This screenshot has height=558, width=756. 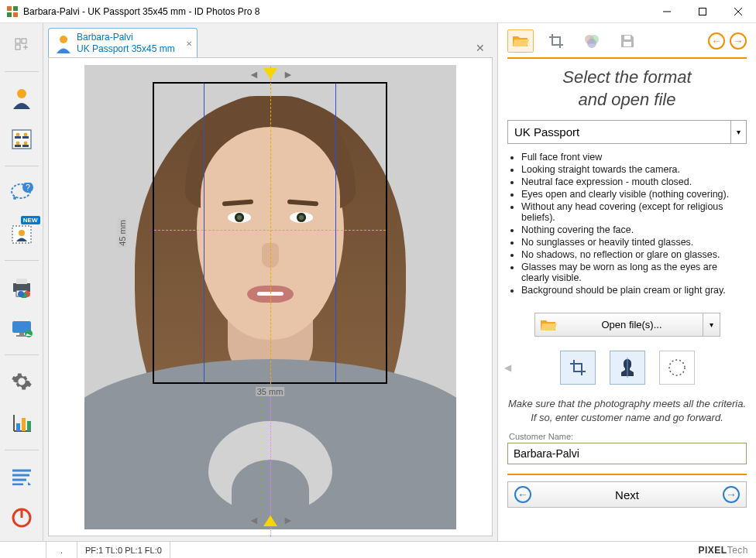 I want to click on person-button, so click(x=22, y=98).